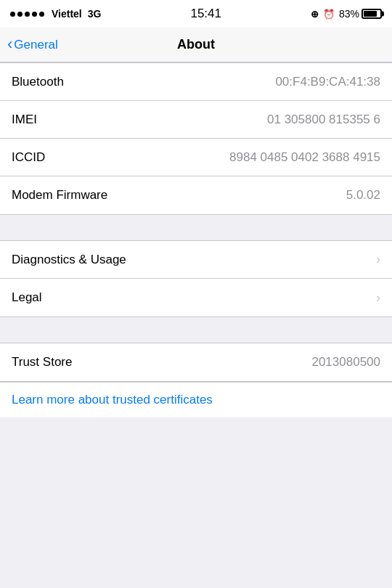  Describe the element at coordinates (328, 82) in the screenshot. I see `bluetooth-value: 00:F4:B9:CA:41:38` at that location.